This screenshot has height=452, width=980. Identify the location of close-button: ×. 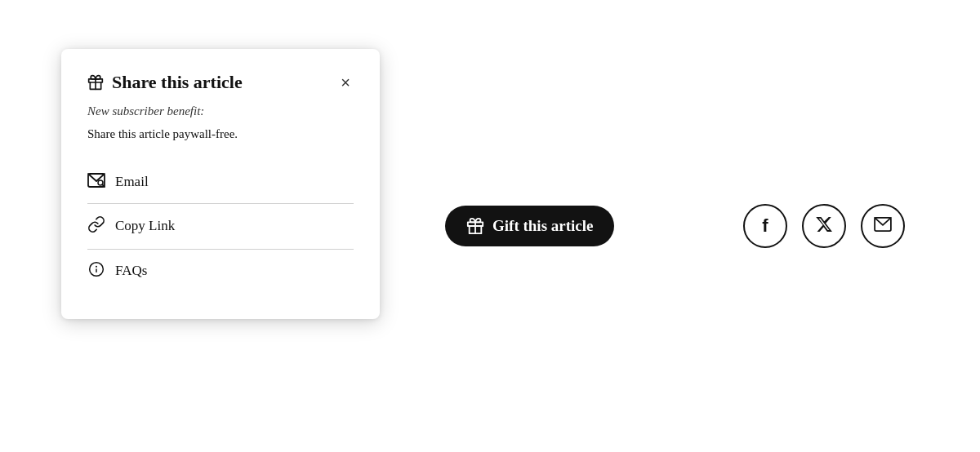
(345, 82).